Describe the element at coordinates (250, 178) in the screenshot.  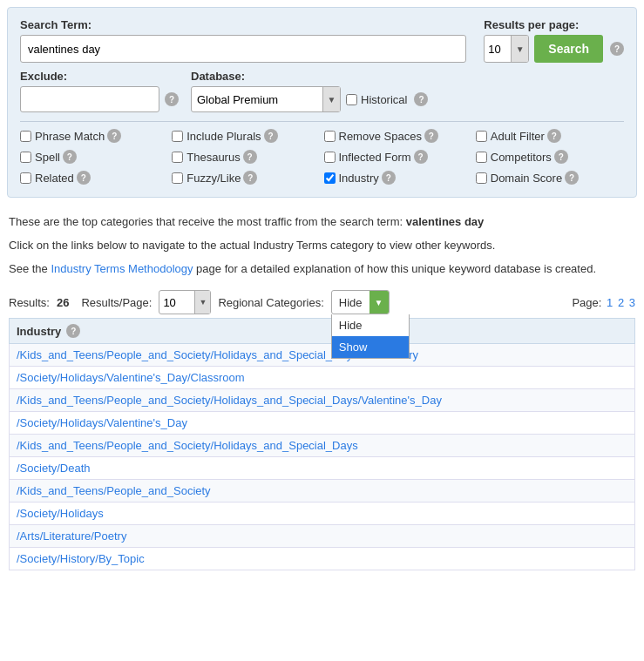
I see `fuzzy-like-help: ?` at that location.